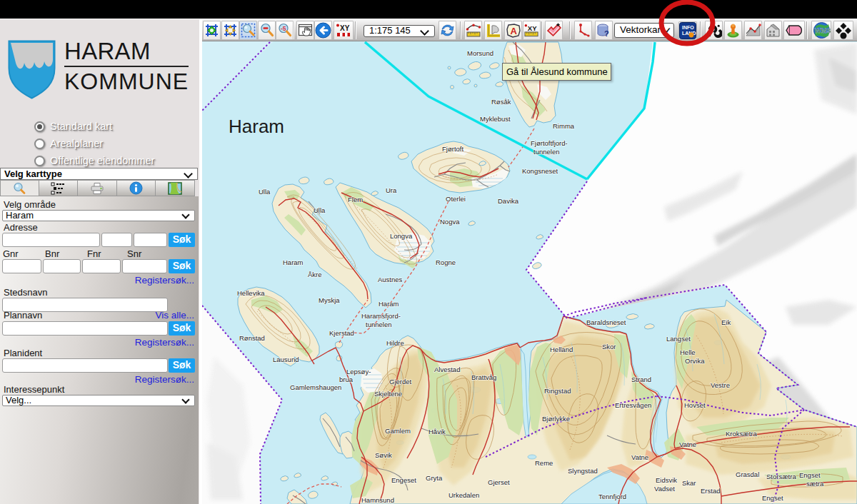  Describe the element at coordinates (544, 463) in the screenshot. I see `svg-text: Reme` at that location.